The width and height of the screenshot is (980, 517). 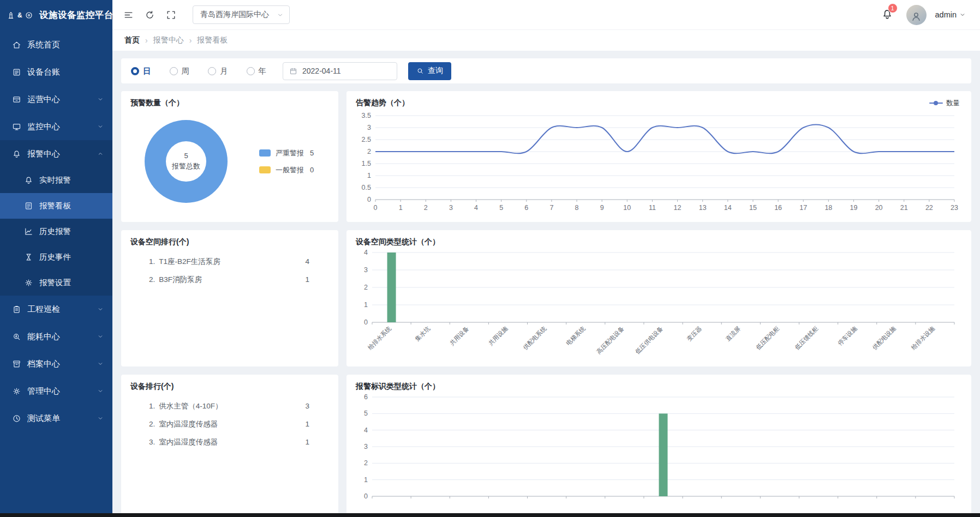 What do you see at coordinates (340, 71) in the screenshot?
I see `date-picker: 2022-04-11` at bounding box center [340, 71].